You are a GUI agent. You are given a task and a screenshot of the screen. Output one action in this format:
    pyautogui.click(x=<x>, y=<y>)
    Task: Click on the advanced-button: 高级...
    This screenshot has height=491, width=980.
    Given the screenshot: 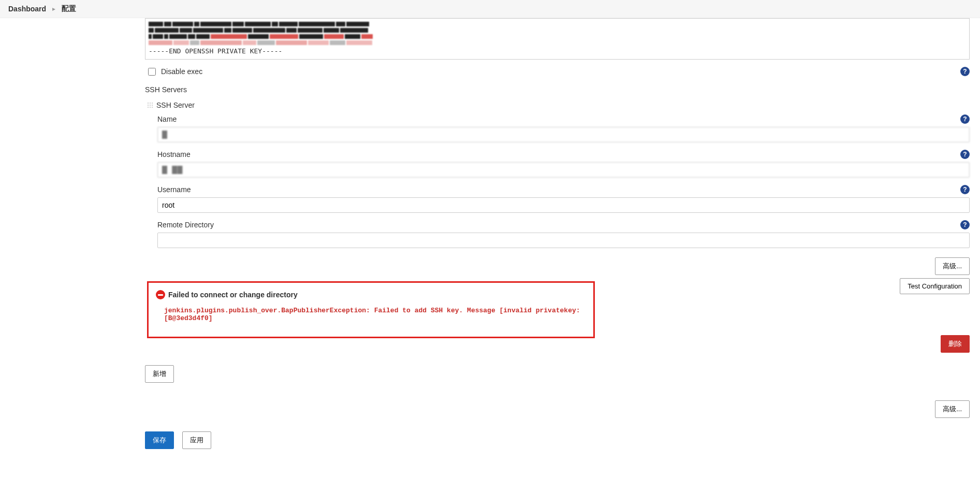 What is the action you would take?
    pyautogui.click(x=953, y=266)
    